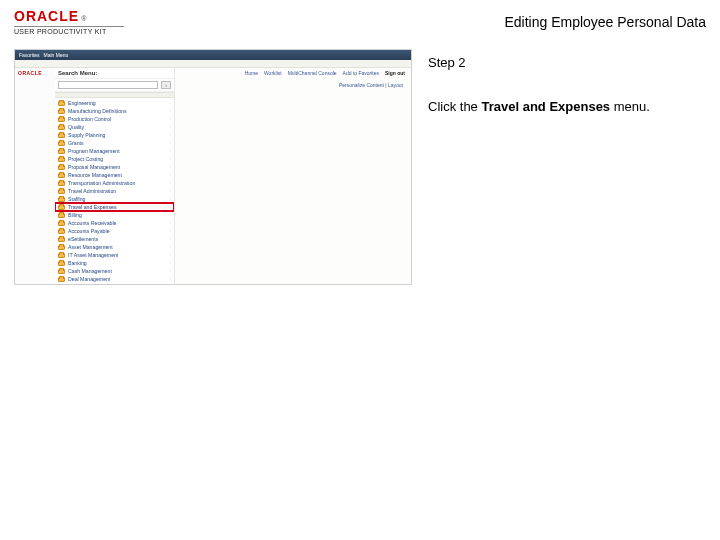 The image size is (720, 540). I want to click on menu-item: Deal Management·, so click(114, 279).